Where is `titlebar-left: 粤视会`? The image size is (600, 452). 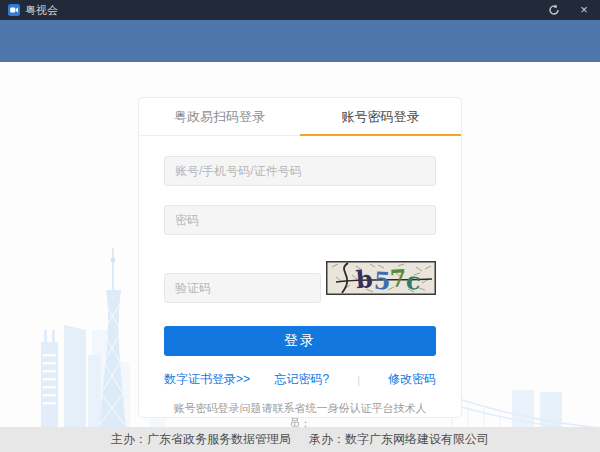
titlebar-left: 粤视会 is located at coordinates (33, 10).